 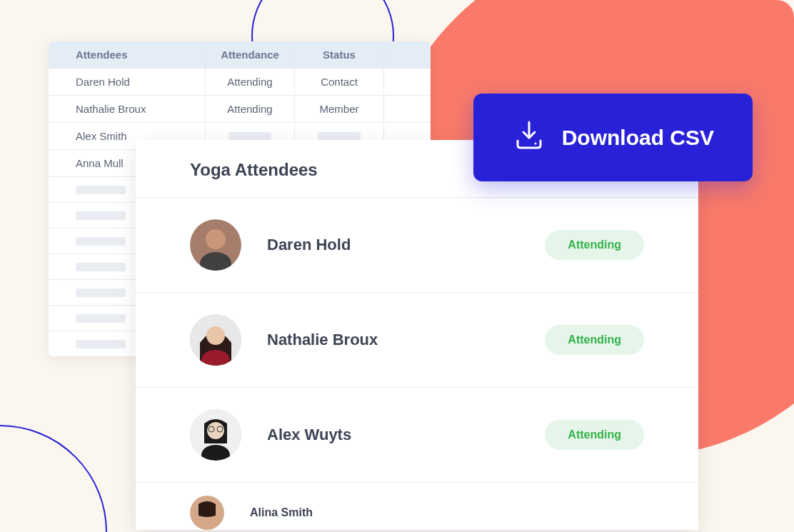 I want to click on table-header-row: Attendees Attendance Status, so click(x=240, y=54).